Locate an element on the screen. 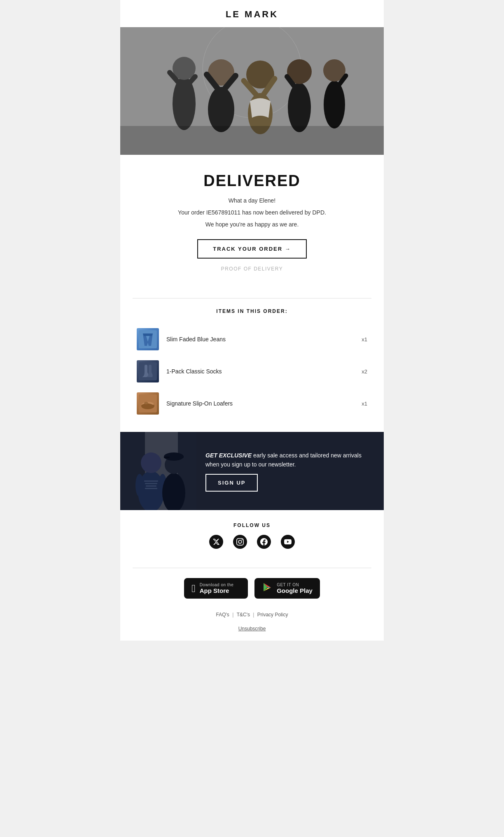  items-section-title: ITEMS IN THIS ORDER: is located at coordinates (252, 311).